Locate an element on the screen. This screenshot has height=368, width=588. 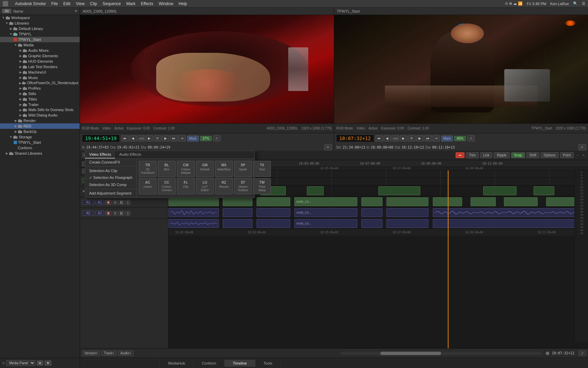
fullscreen-btn-left: ⤢ is located at coordinates (217, 138).